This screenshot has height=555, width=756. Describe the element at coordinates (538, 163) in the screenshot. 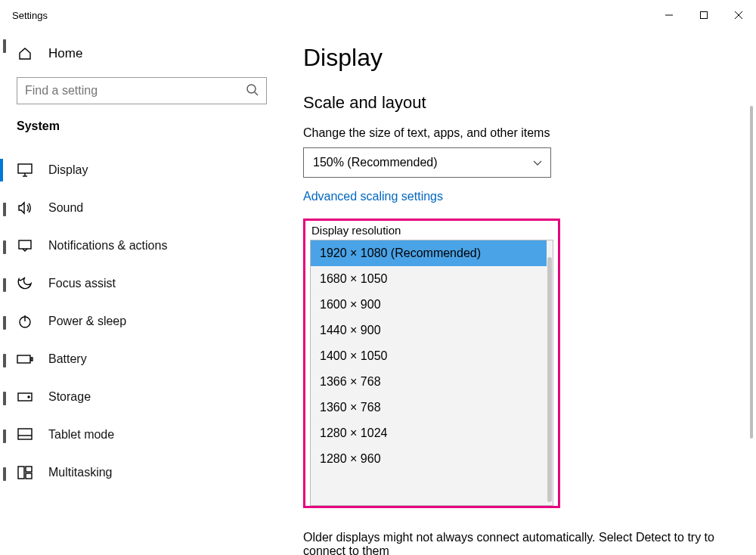

I see `chevron-down-icon` at that location.